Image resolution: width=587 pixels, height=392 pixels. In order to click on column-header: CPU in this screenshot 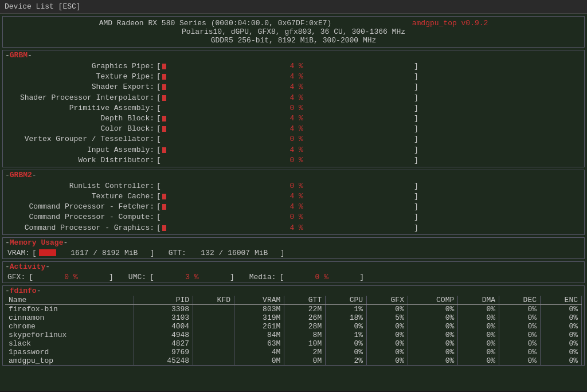, I will do `click(346, 300)`.